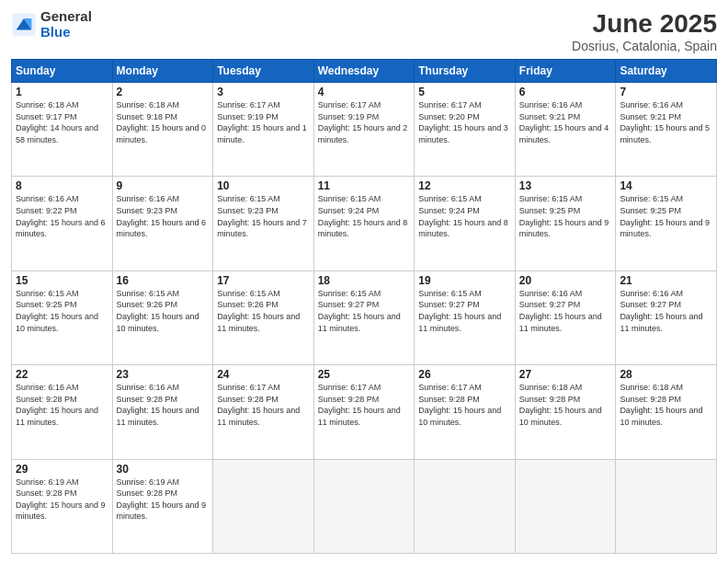 The image size is (728, 563). Describe the element at coordinates (63, 122) in the screenshot. I see `day-info: Sunrise: 6:18 AMSunset: 9:17 PMDaylight:…` at that location.